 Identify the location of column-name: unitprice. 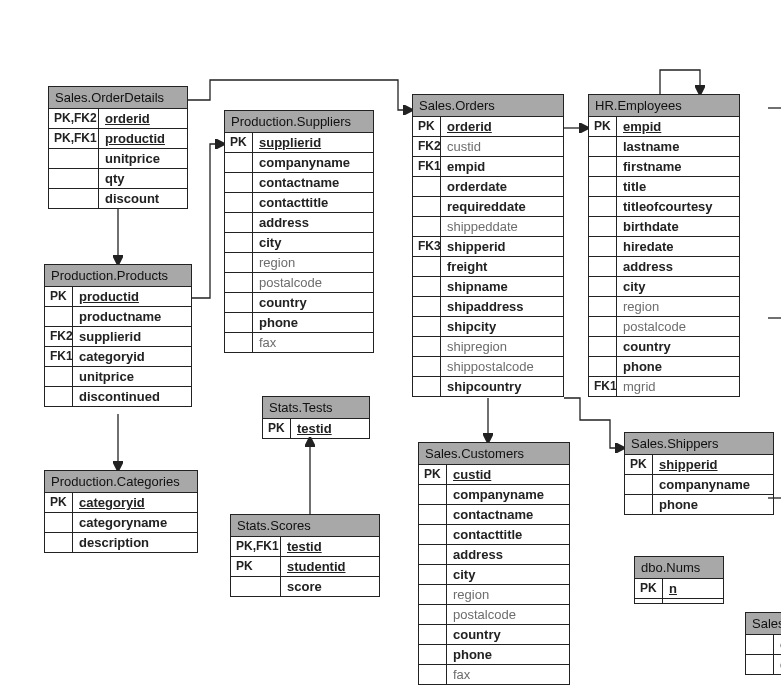
(143, 158).